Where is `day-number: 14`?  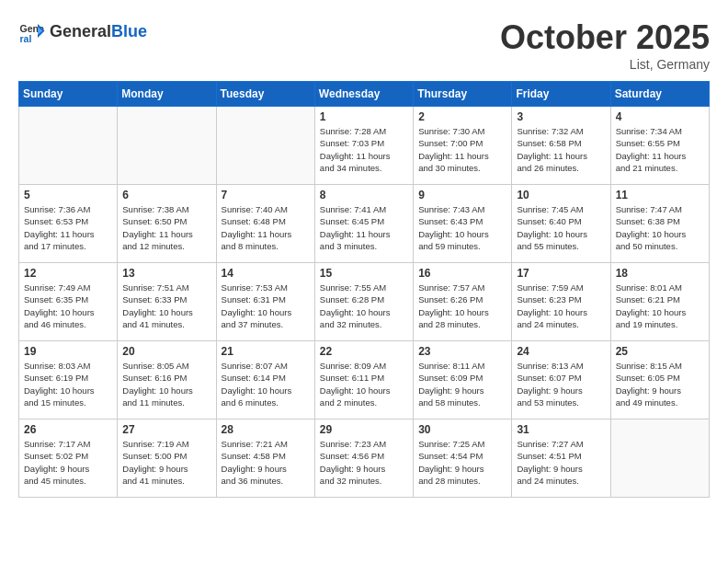
day-number: 14 is located at coordinates (266, 273).